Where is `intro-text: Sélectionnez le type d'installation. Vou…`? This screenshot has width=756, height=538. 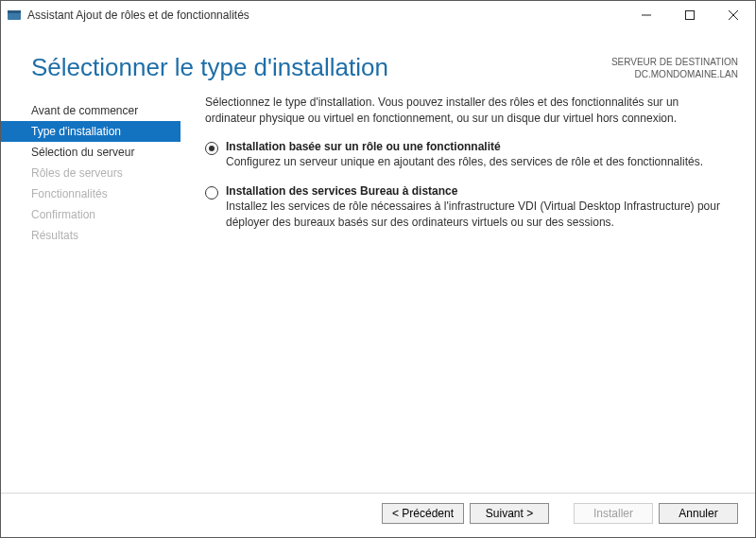 intro-text: Sélectionnez le type d'installation. Vou… is located at coordinates (466, 112).